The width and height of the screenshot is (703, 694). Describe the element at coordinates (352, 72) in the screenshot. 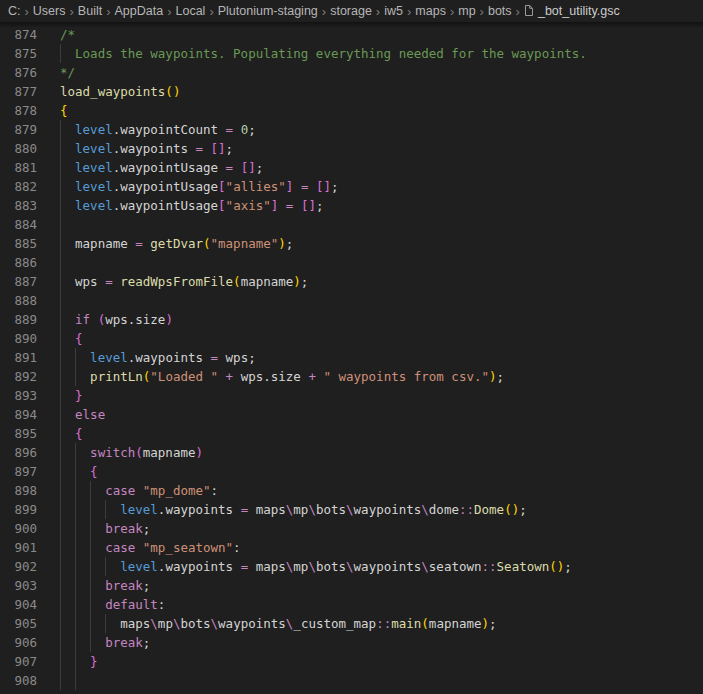

I see `code-line: 876*/` at that location.